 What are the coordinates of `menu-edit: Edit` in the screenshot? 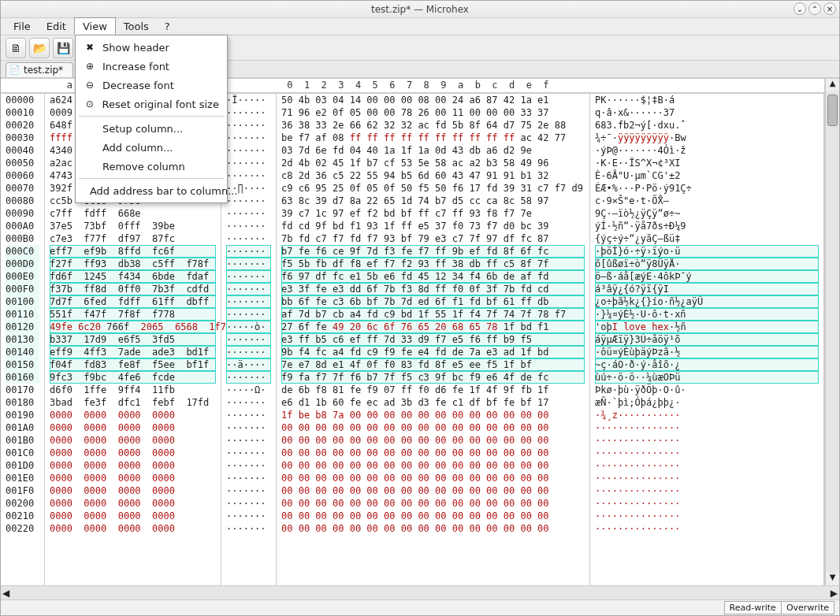 It's located at (57, 27).